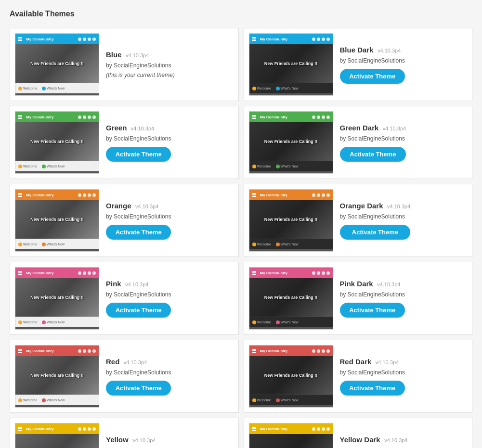  I want to click on activate-theme-button-pink: Activate Theme, so click(139, 310).